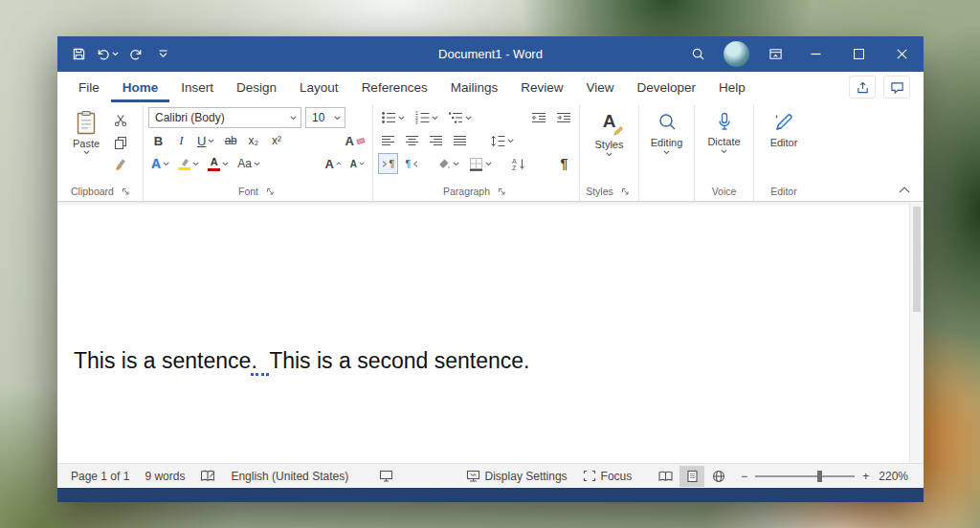  What do you see at coordinates (692, 476) in the screenshot?
I see `print-layout-button` at bounding box center [692, 476].